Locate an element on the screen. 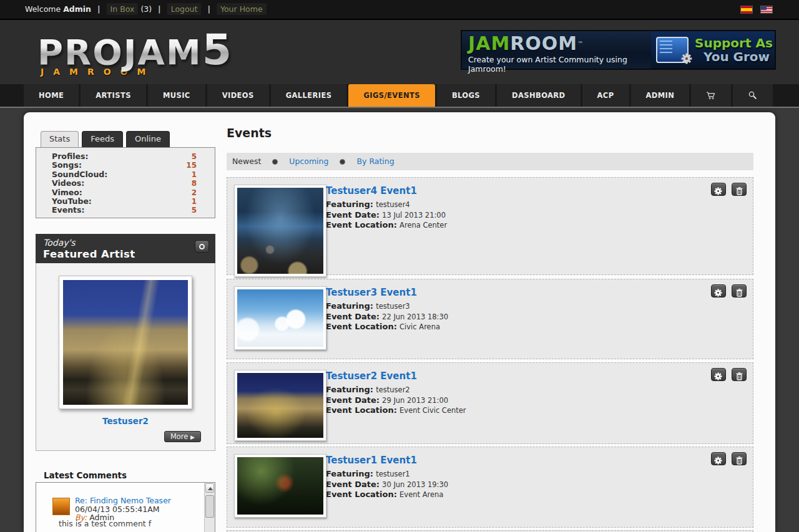 This screenshot has height=532, width=799. event-title-link: Testuser2 Event1 is located at coordinates (396, 376).